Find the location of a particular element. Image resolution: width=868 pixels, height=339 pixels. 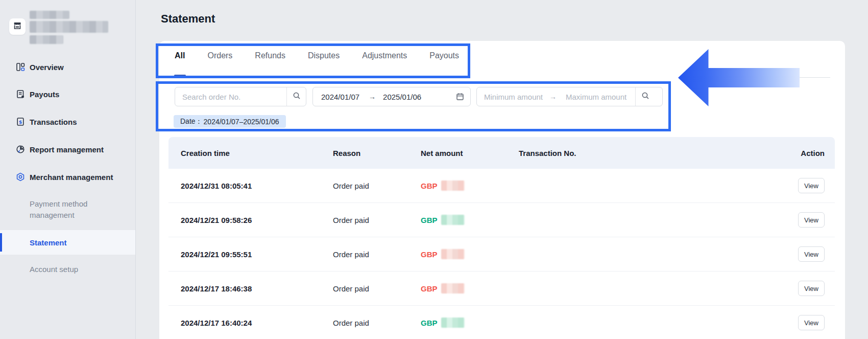

sidebar-item-report-management: Report management is located at coordinates (68, 149).